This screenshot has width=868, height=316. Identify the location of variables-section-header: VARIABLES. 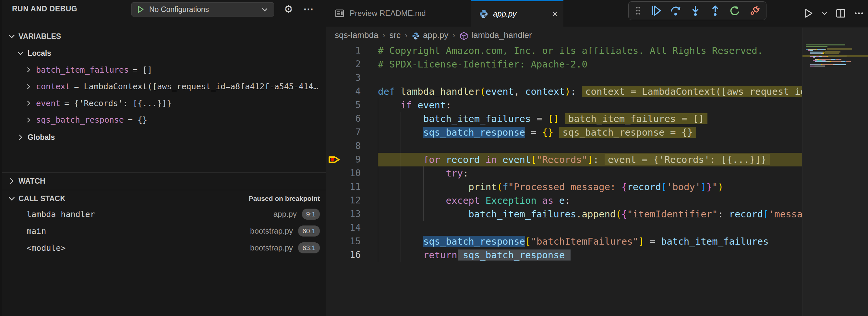
(164, 36).